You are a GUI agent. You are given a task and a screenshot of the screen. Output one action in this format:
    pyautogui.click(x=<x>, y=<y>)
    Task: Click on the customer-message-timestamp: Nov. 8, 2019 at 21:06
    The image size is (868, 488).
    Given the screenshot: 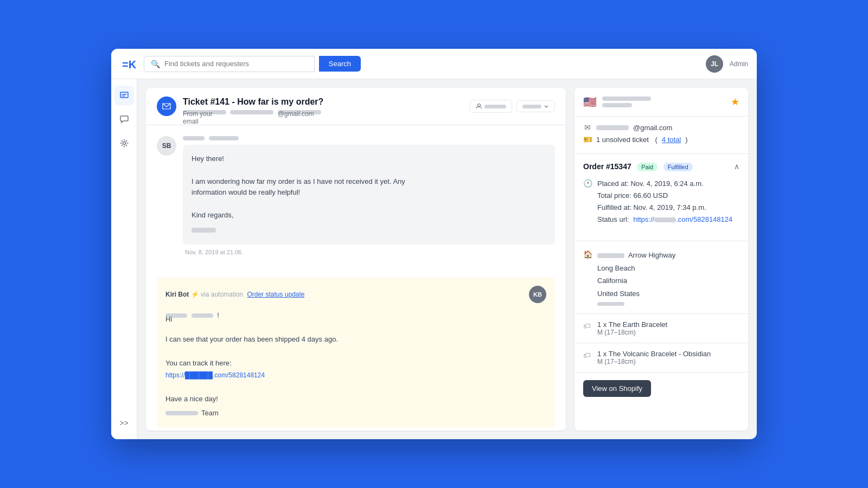 What is the action you would take?
    pyautogui.click(x=369, y=252)
    